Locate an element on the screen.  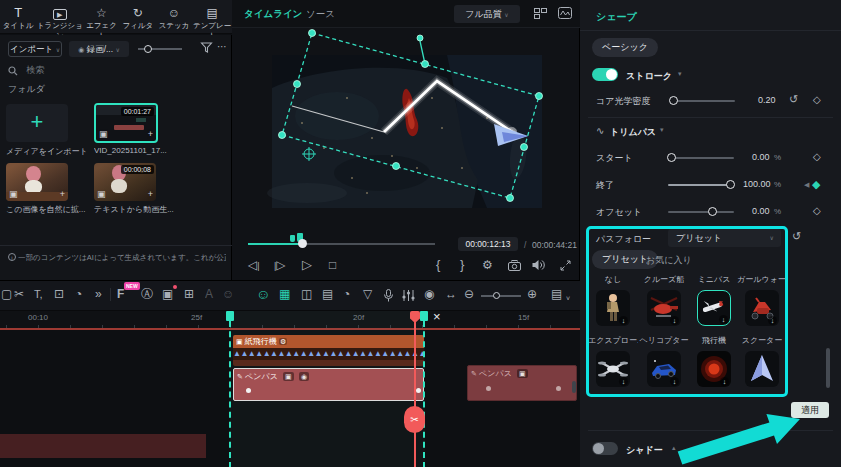
timeline-zoom-slider is located at coordinates (501, 296).